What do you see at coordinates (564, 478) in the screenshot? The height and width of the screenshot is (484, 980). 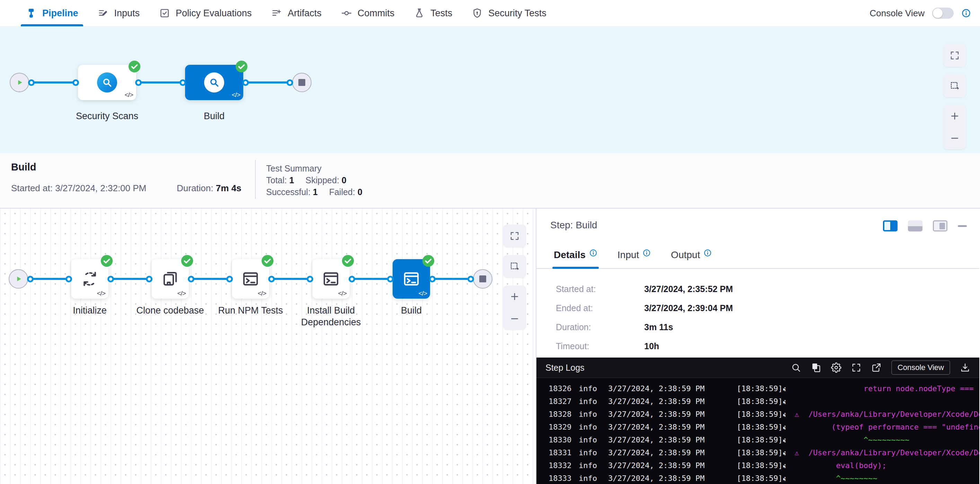 I see `log-line-number: 18333` at bounding box center [564, 478].